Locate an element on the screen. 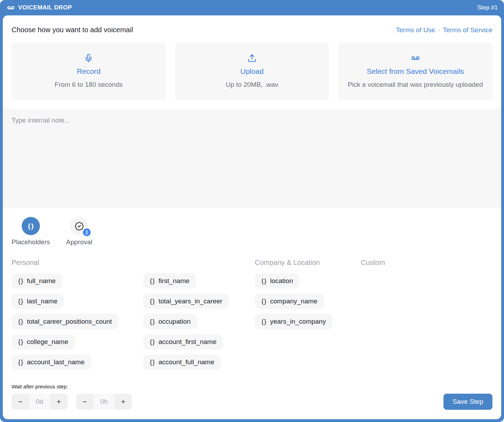 The width and height of the screenshot is (504, 422). days-decrement-button: − is located at coordinates (20, 402).